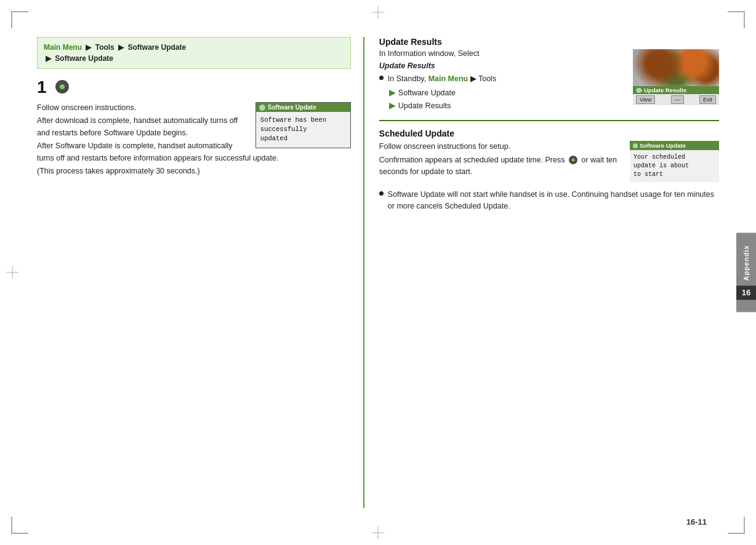  I want to click on crosshair-bottom, so click(378, 533).